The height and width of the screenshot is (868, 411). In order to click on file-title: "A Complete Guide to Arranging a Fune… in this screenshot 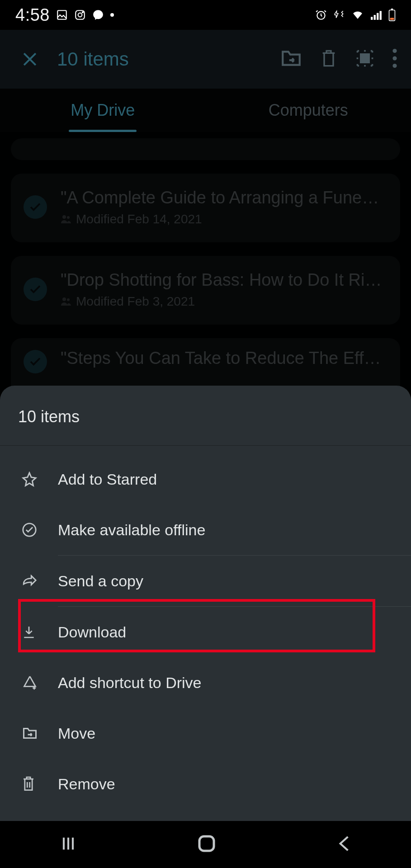, I will do `click(224, 198)`.